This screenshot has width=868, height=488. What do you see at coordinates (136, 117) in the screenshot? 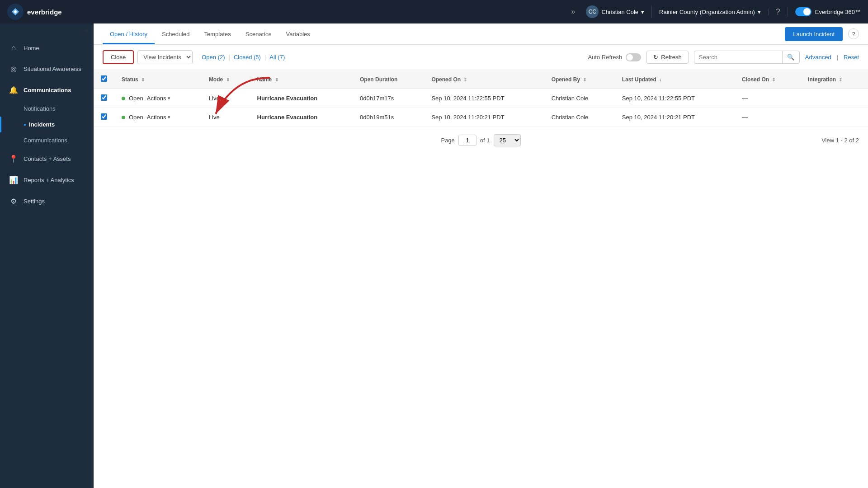
I see `status-text-1: Open` at bounding box center [136, 117].